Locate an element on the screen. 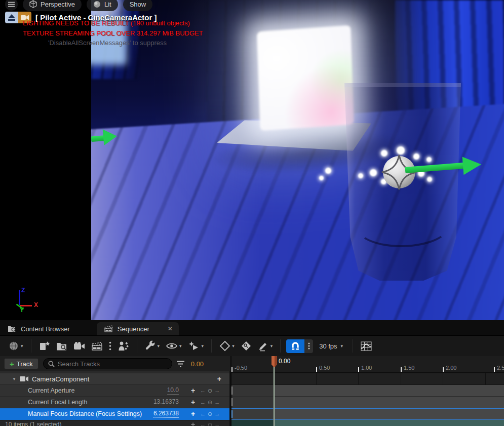 This screenshot has width=504, height=426. lighting-warning: LIGHTING NEEDS TO BE REBUILT (190 unbuil… is located at coordinates (106, 23).